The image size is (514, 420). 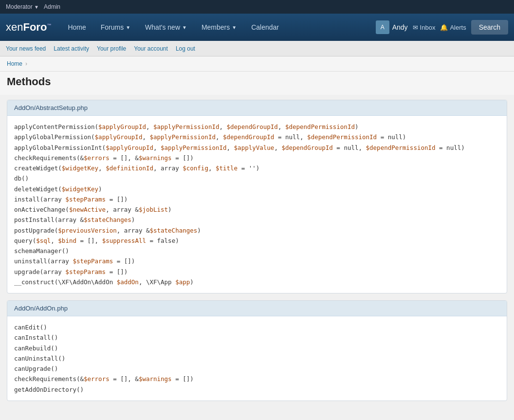 I want to click on search-button: Search, so click(x=490, y=27).